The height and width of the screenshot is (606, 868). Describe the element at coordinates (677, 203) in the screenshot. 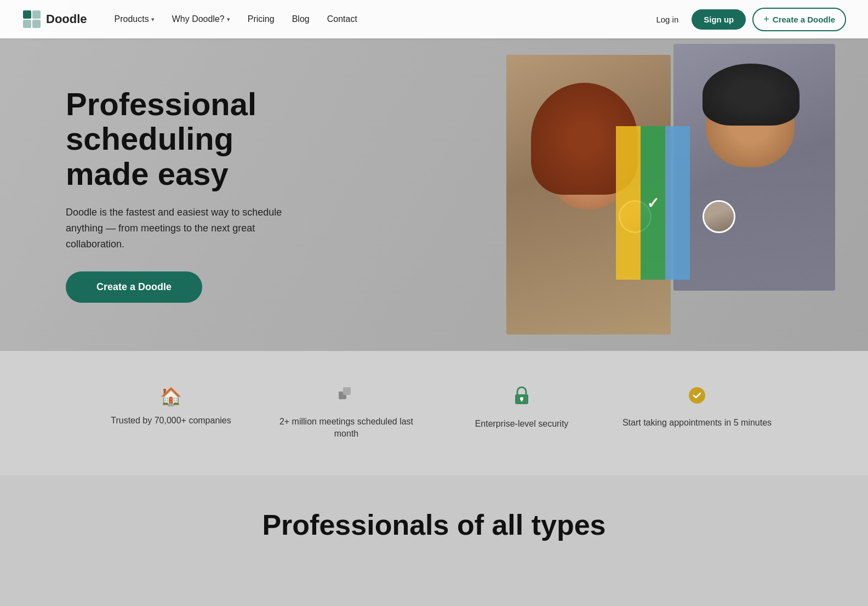

I see `blue-bar` at that location.